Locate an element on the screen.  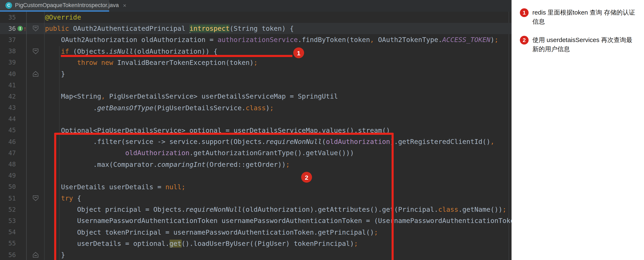
line-number: 56 is located at coordinates (8, 255).